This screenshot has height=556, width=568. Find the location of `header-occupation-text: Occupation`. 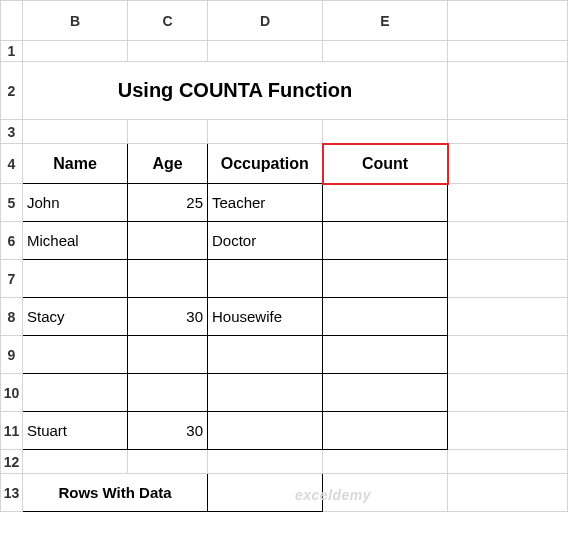

header-occupation-text: Occupation is located at coordinates (265, 164).